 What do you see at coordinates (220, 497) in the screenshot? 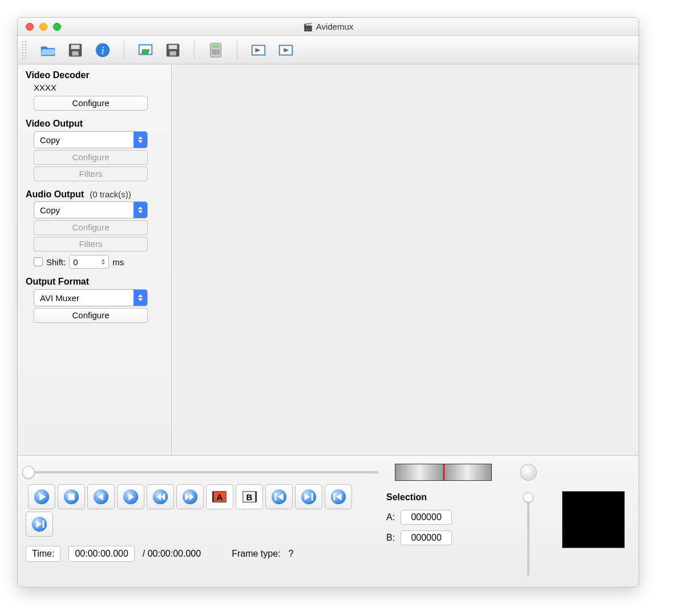
I see `set-marker-a-button: A` at bounding box center [220, 497].